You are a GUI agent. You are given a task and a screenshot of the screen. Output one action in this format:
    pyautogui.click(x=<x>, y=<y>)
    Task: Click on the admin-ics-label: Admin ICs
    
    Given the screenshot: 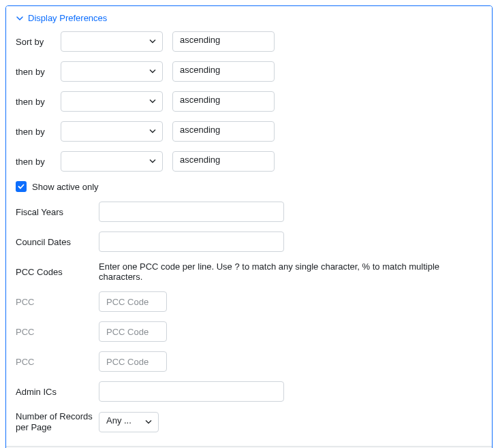 What is the action you would take?
    pyautogui.click(x=57, y=392)
    